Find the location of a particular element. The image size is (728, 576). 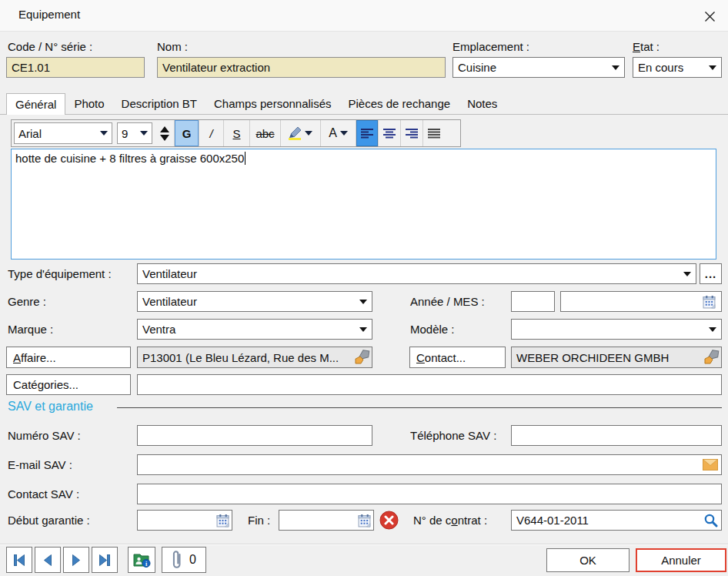

marque-select: Ventra is located at coordinates (255, 330).